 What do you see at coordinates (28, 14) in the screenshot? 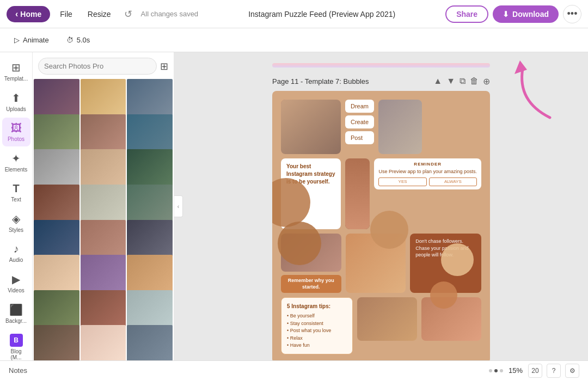
I see `home-button: Home` at bounding box center [28, 14].